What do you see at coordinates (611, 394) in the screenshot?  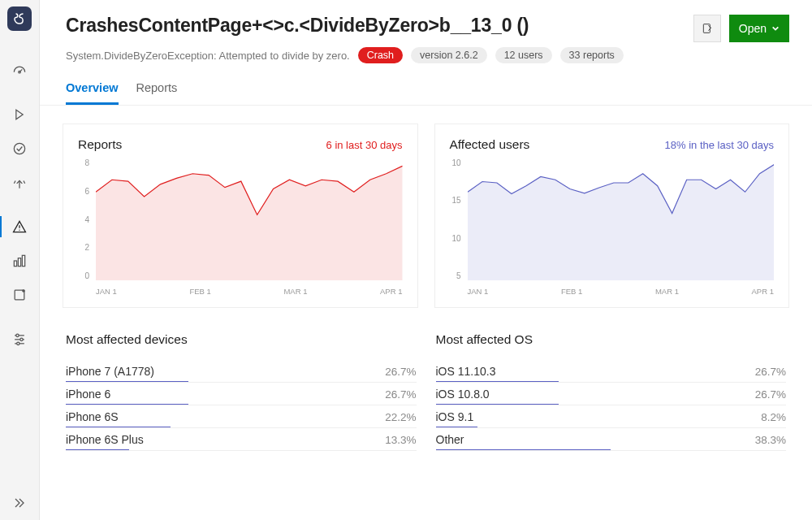 I see `os-row: iOS 10.8.0 26.7%` at bounding box center [611, 394].